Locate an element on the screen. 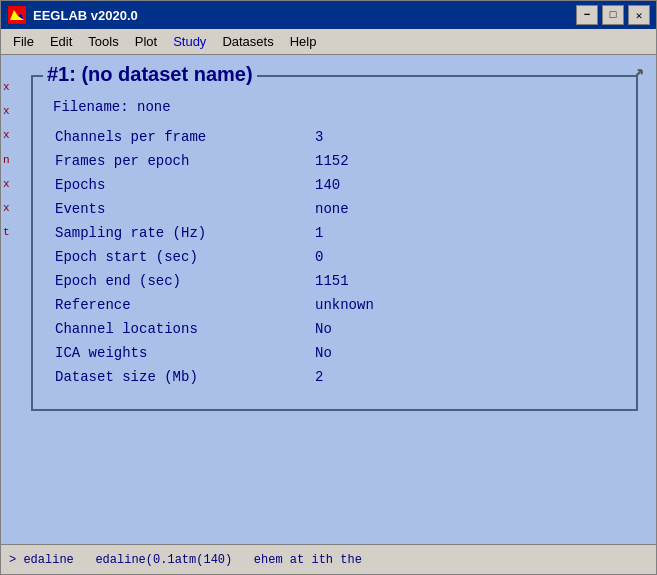  row-label-2: Epochs is located at coordinates (183, 185).